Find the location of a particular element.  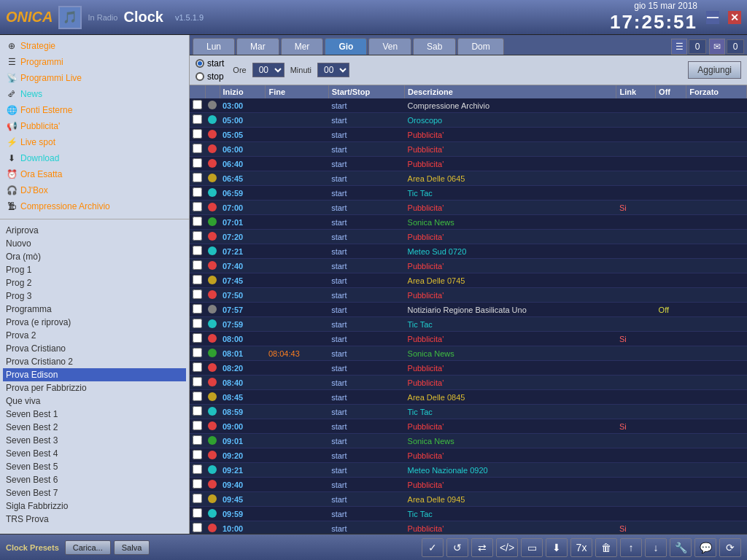

sidebar-item-compressionearchivio: 🗜Compressione Archivio is located at coordinates (95, 206).